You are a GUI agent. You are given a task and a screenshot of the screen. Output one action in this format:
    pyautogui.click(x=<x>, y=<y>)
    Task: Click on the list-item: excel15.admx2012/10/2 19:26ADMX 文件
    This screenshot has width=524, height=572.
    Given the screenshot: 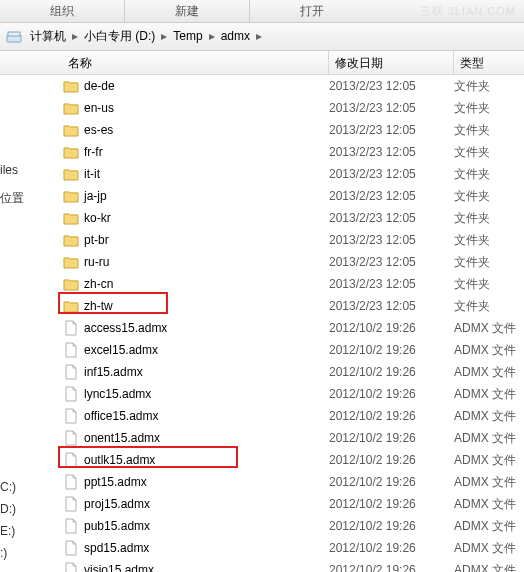 What is the action you would take?
    pyautogui.click(x=262, y=350)
    